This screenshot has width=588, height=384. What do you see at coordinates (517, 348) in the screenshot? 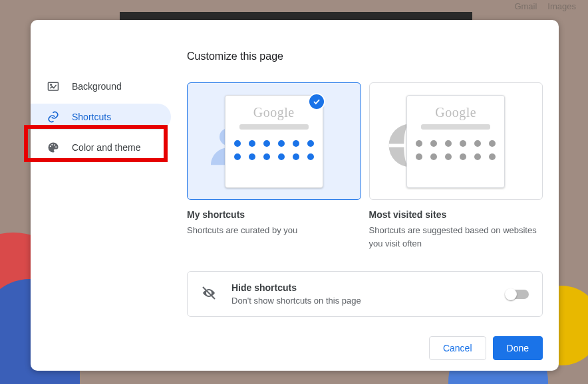
I see `done-button: Done` at bounding box center [517, 348].